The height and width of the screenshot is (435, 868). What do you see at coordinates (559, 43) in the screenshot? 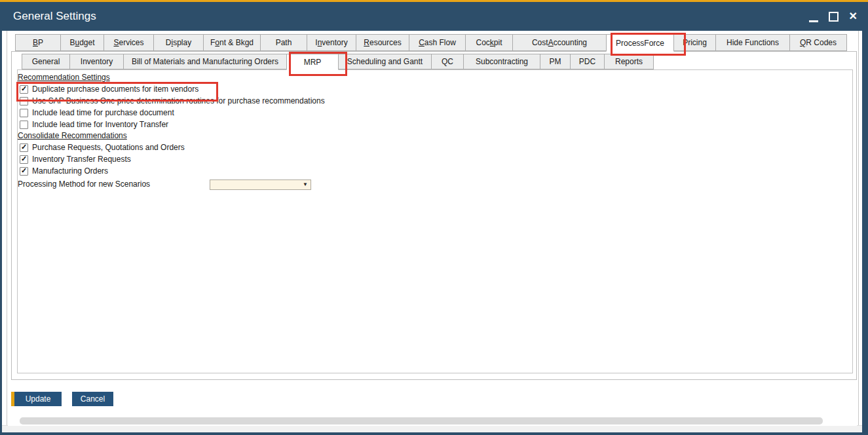
I see `tab-cost-accounting: Cost Accounting` at bounding box center [559, 43].